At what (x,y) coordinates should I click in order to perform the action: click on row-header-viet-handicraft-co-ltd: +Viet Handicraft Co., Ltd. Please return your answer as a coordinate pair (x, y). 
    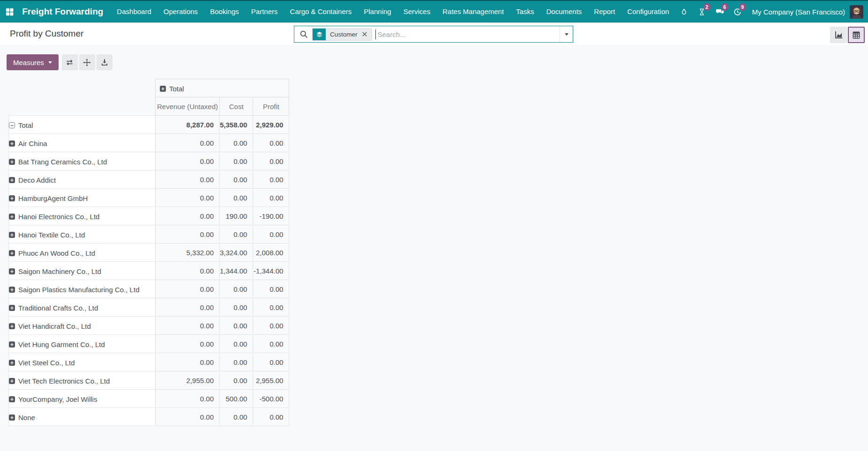
    Looking at the image, I should click on (82, 326).